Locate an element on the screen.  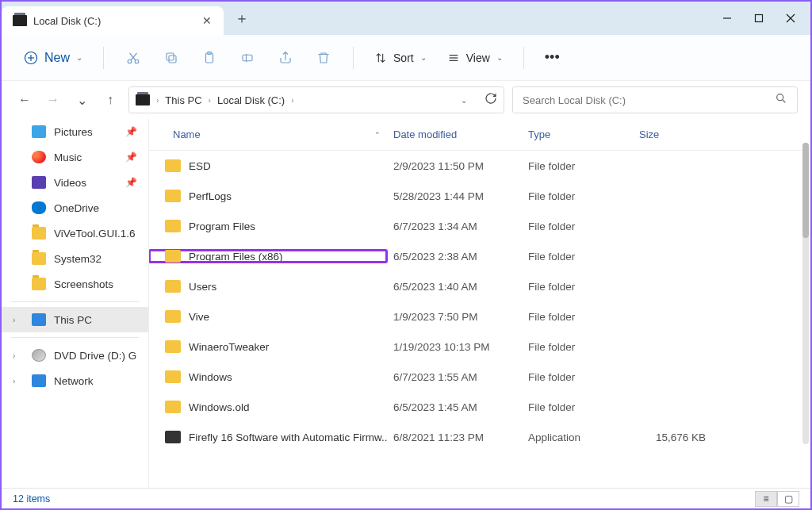
cut-button is located at coordinates (133, 58).